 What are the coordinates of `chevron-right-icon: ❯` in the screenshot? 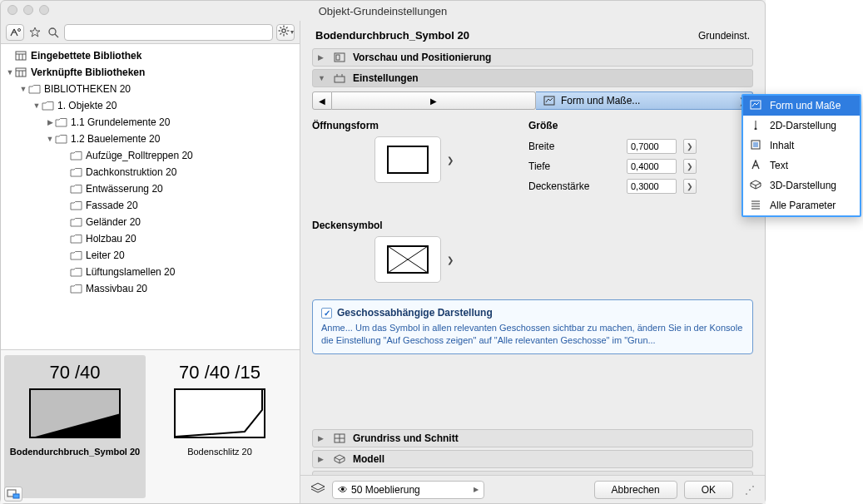 It's located at (450, 160).